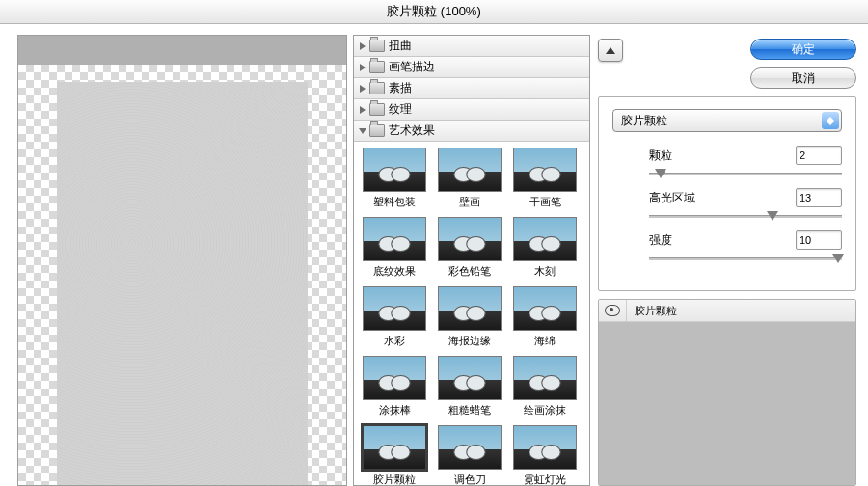  What do you see at coordinates (470, 341) in the screenshot?
I see `thumbnail-label: 海报边缘` at bounding box center [470, 341].